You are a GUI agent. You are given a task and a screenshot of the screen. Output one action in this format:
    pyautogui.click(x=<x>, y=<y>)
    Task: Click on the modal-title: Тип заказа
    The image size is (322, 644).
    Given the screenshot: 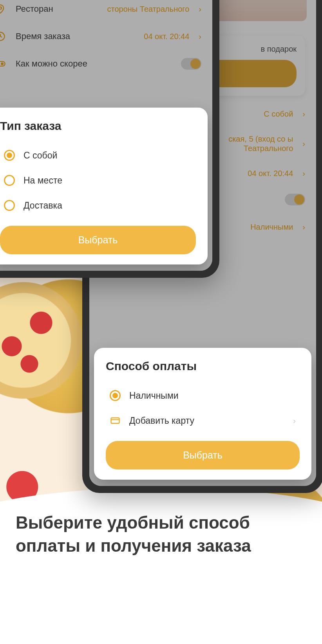 What is the action you would take?
    pyautogui.click(x=98, y=126)
    